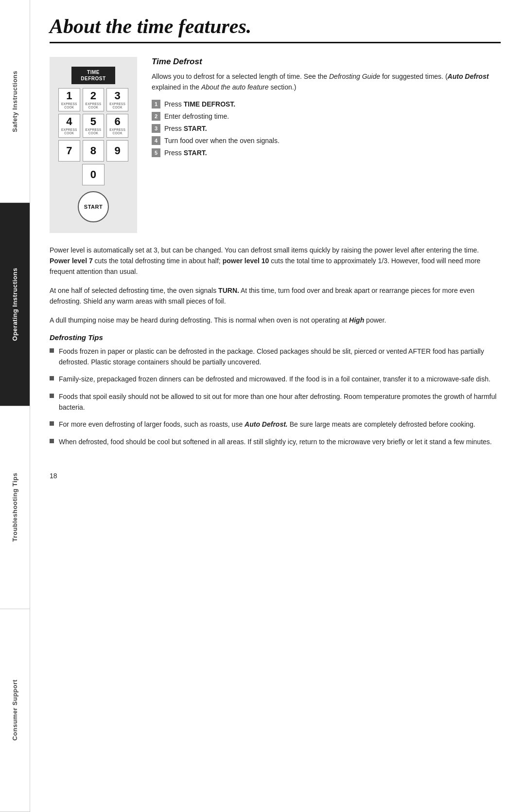 This screenshot has height=812, width=525. What do you see at coordinates (275, 425) in the screenshot?
I see `bullet-item-4: For more even defrosting of larger foods…` at bounding box center [275, 425].